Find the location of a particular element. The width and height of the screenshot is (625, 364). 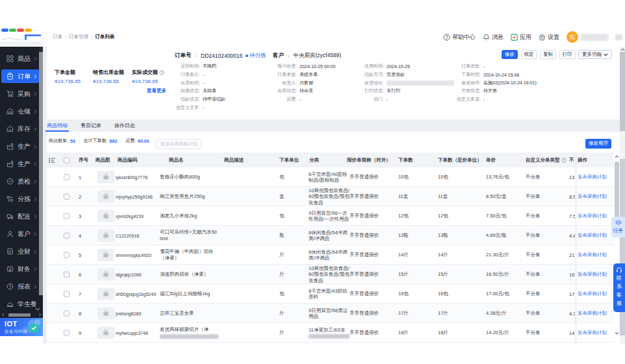

tab-product-detail: 商品明细 is located at coordinates (57, 126).